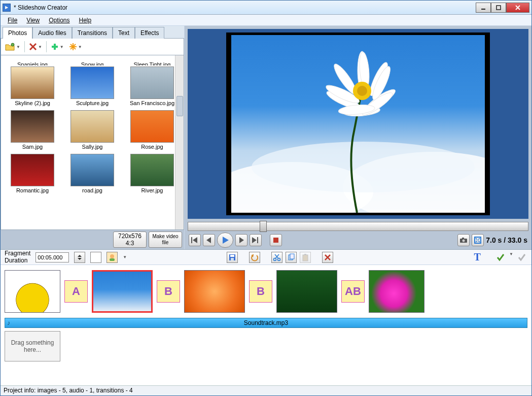 The width and height of the screenshot is (532, 396). I want to click on add-button: ▼, so click(57, 47).